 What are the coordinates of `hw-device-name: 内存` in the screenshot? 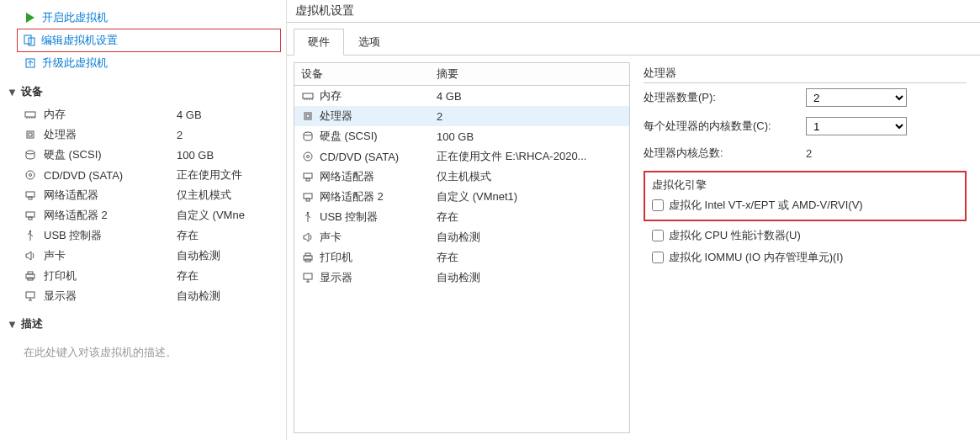 It's located at (331, 96).